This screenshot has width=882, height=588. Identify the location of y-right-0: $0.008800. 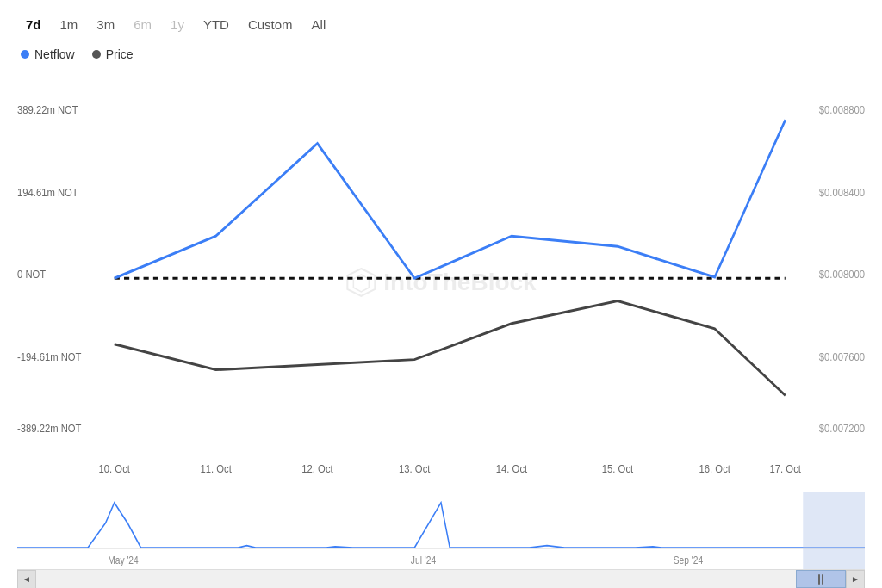
(842, 110).